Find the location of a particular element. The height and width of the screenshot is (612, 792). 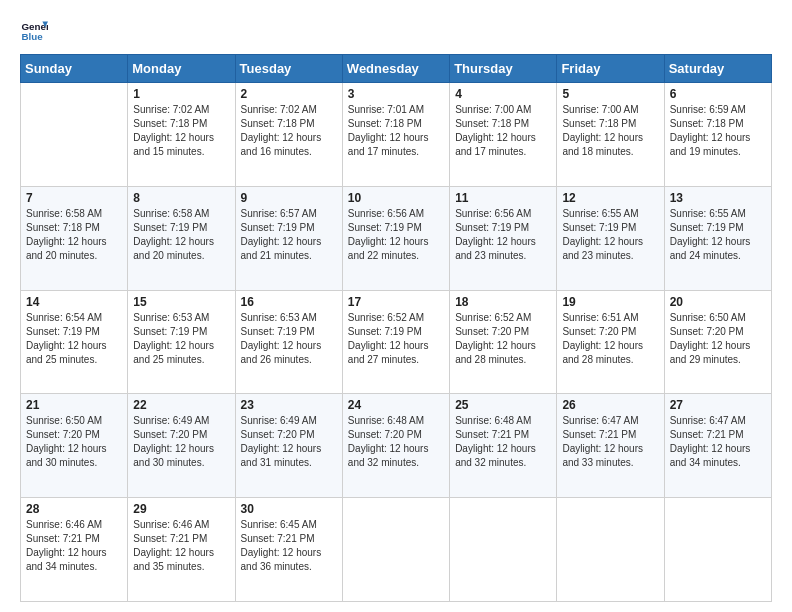

header-day: Friday is located at coordinates (610, 69).